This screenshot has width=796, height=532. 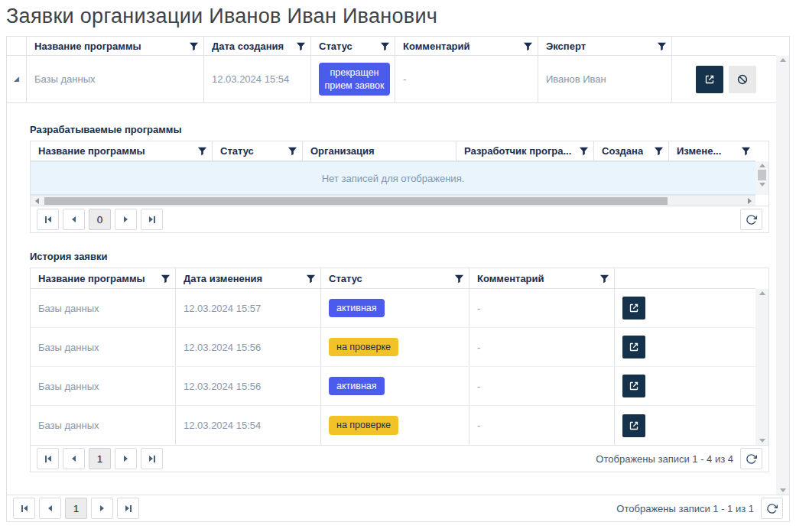 What do you see at coordinates (525, 151) in the screenshot?
I see `column-header-developer: Разработчик програ...` at bounding box center [525, 151].